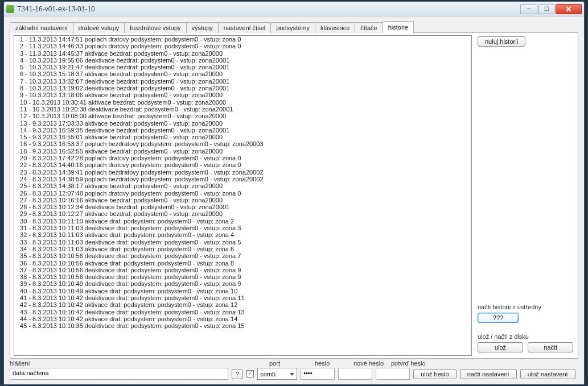  Describe the element at coordinates (294, 9) in the screenshot. I see `titlebar: T341-16-v01-ex-13-01-10 ─ ☐ ✕` at that location.